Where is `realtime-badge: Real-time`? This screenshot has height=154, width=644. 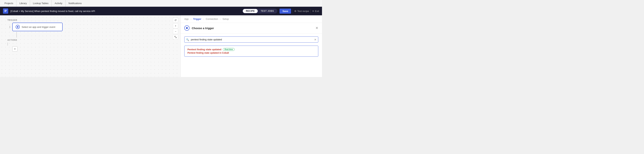 realtime-badge: Real-time is located at coordinates (228, 50).